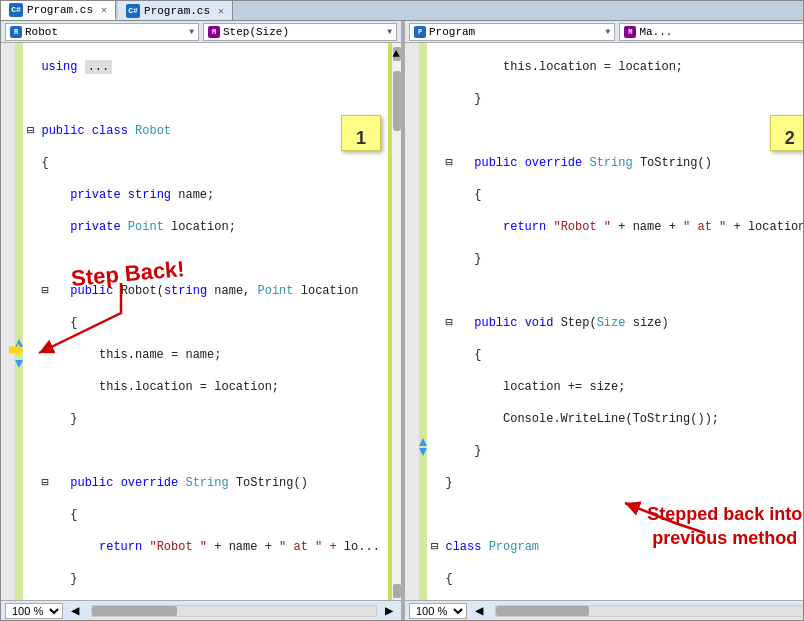 The image size is (804, 621). What do you see at coordinates (390, 32) in the screenshot?
I see `left-member-arrow: ▼` at bounding box center [390, 32].